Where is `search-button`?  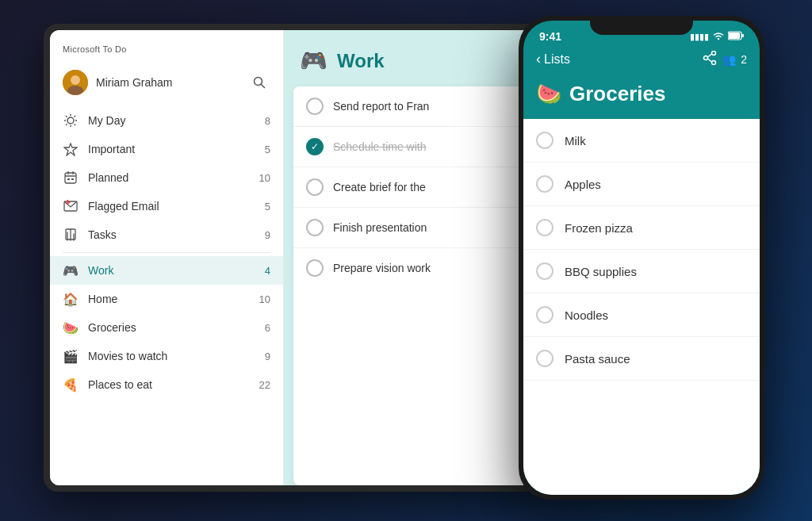
search-button is located at coordinates (259, 82).